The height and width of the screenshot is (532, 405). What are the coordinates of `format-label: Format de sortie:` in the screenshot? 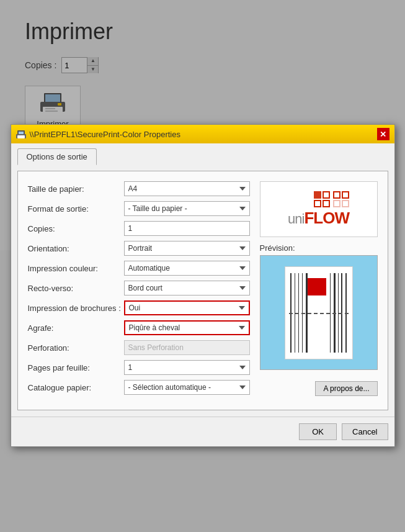 It's located at (76, 209).